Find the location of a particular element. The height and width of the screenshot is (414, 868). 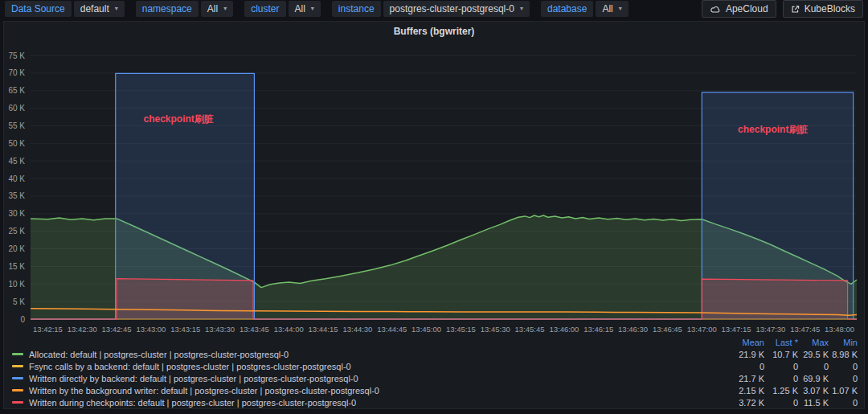

y-axis-tick-label: 45 K is located at coordinates (16, 161).